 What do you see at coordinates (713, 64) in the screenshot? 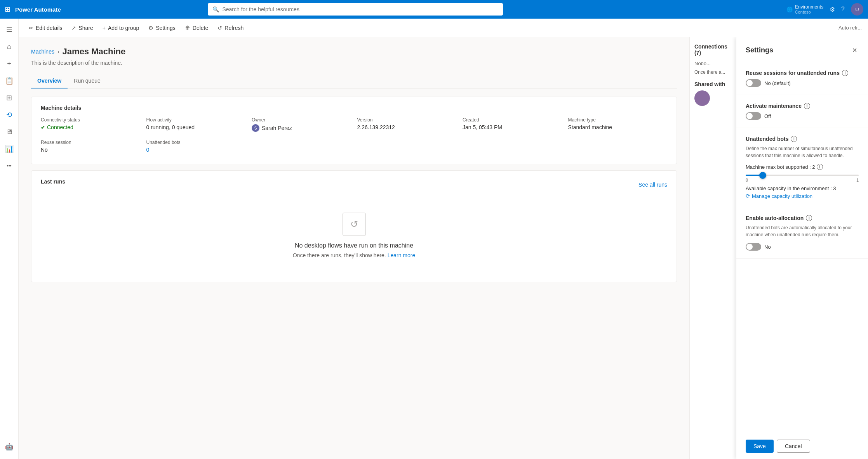
I see `nobody-label: Nobo...` at bounding box center [713, 64].